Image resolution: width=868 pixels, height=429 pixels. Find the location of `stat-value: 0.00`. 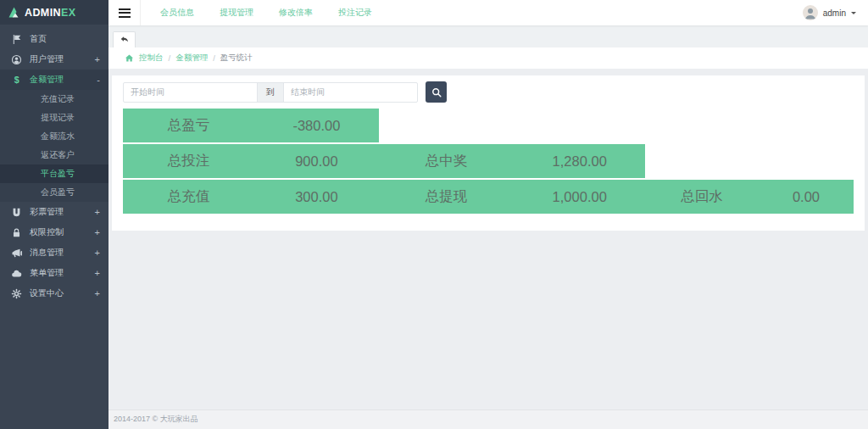

stat-value: 0.00 is located at coordinates (806, 197).